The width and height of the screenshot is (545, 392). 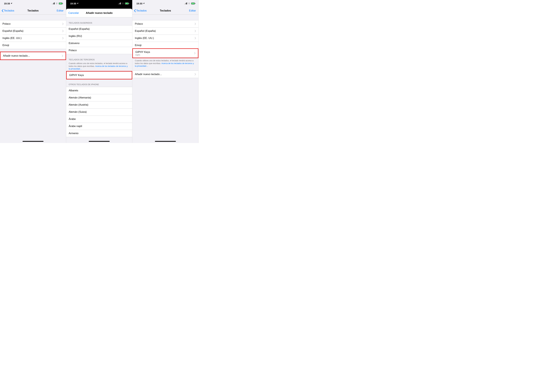 What do you see at coordinates (99, 58) in the screenshot?
I see `section-header-thirdparty: TECLADOS DE TERCEROS` at bounding box center [99, 58].